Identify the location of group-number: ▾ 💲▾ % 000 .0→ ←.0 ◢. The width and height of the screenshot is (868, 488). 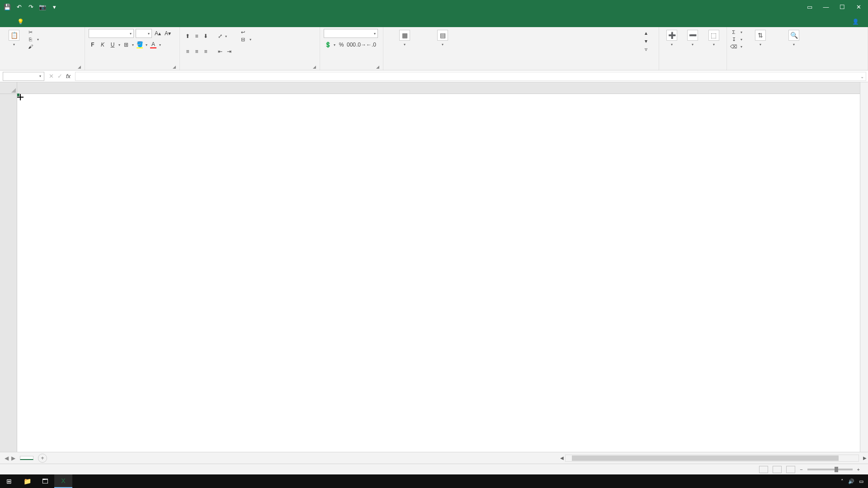
(352, 49).